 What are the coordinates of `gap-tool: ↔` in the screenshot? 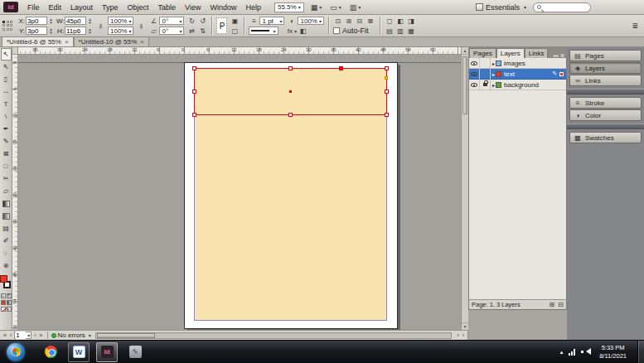 It's located at (7, 91).